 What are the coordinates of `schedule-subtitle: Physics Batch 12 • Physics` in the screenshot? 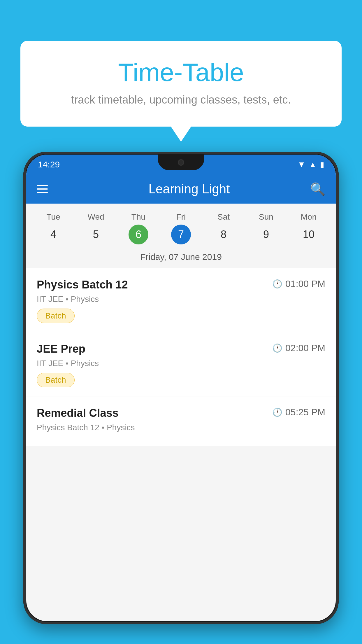 It's located at (181, 428).